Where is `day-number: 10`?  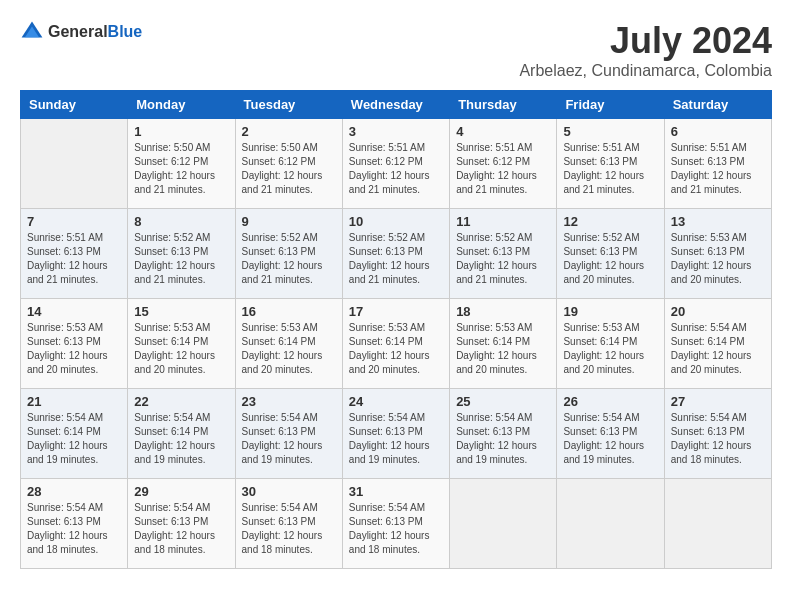
day-number: 10 is located at coordinates (396, 222).